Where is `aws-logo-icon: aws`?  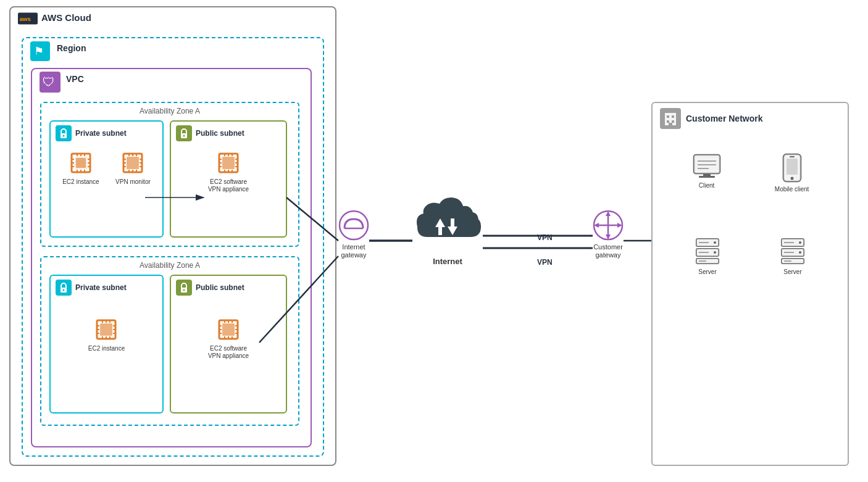 aws-logo-icon: aws is located at coordinates (28, 19).